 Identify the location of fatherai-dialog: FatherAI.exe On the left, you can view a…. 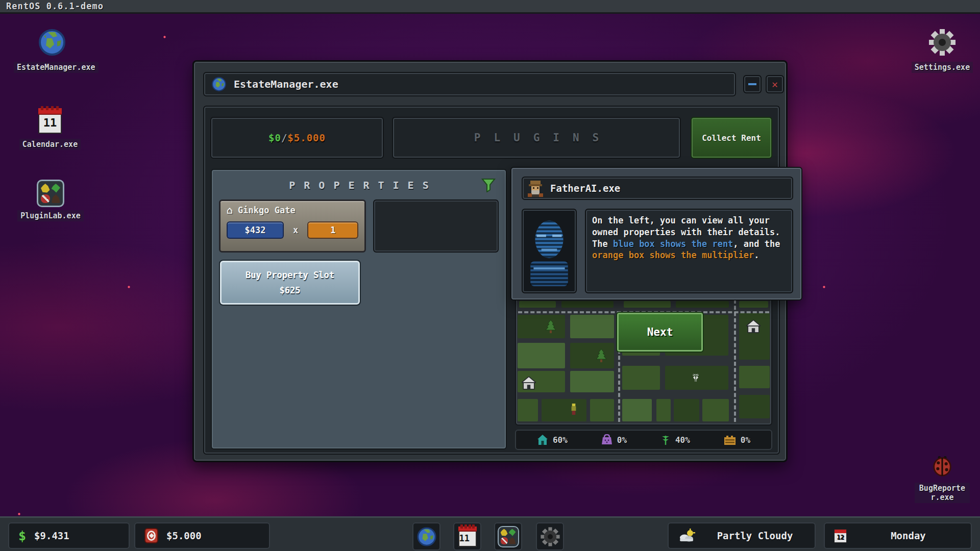
(656, 234).